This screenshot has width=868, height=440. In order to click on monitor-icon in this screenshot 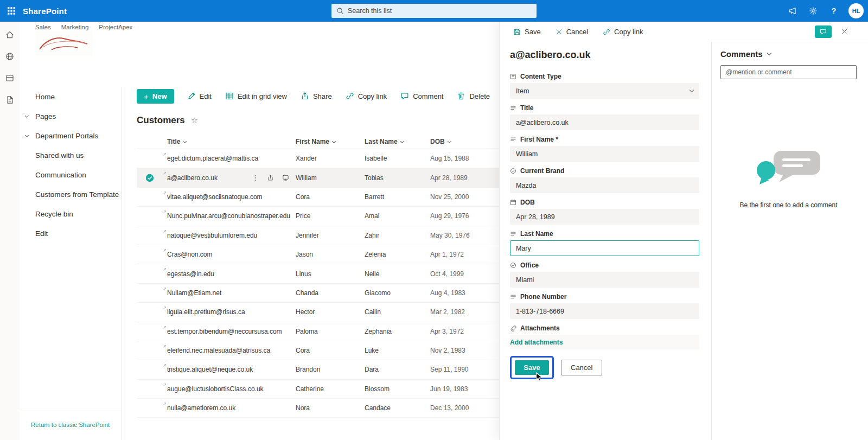, I will do `click(285, 178)`.